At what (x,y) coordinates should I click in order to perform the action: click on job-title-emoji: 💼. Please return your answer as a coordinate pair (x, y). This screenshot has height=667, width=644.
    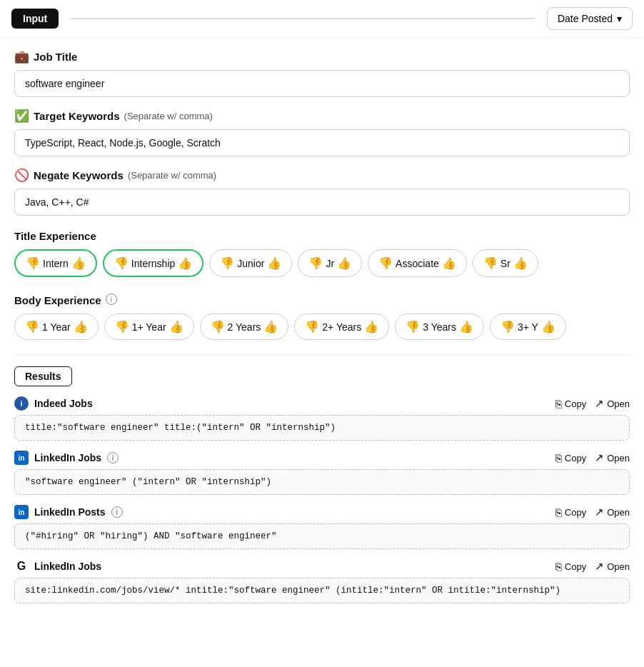
    Looking at the image, I should click on (21, 57).